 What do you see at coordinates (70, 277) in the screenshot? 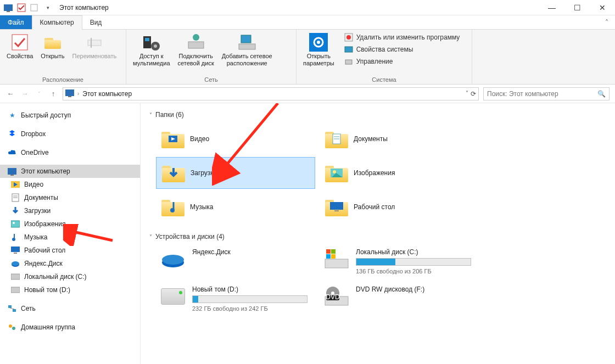
I see `sidebar-item-local-disk-c: Локальный диск (C:)` at bounding box center [70, 277].